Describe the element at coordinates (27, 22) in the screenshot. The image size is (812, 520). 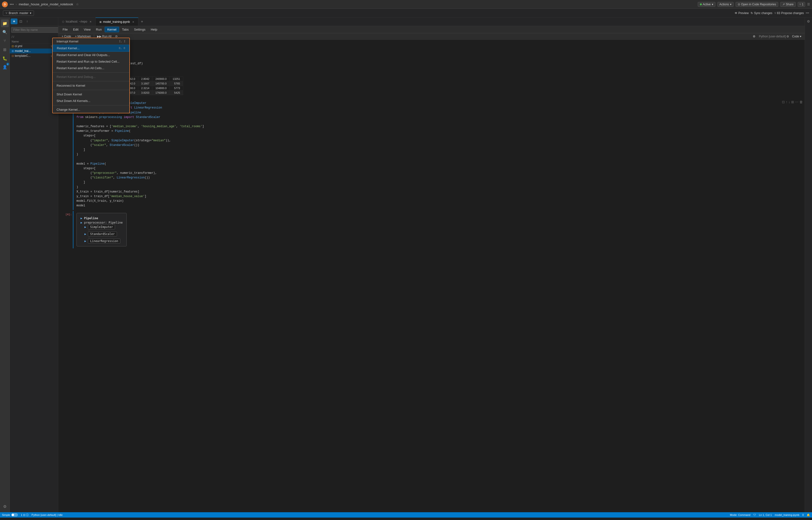
I see `upload-button: ↑` at that location.